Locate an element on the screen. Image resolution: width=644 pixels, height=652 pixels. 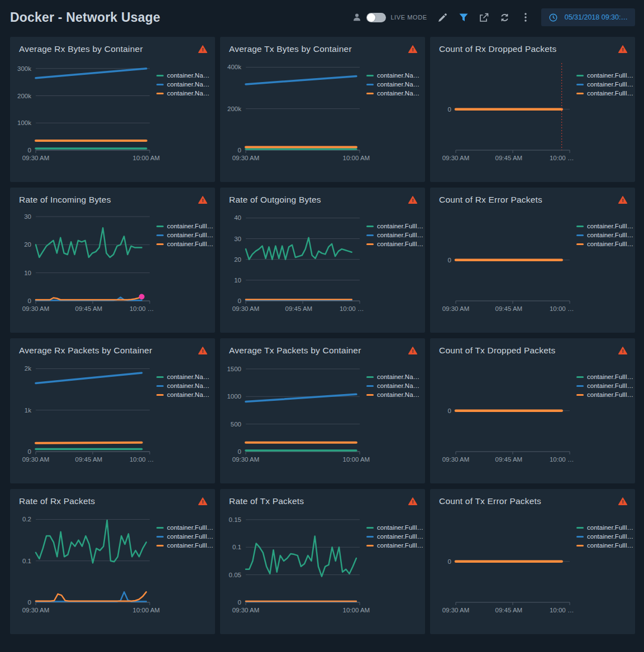
chart-canvas: 0.20.1009:30 AM10:00 AM is located at coordinates (85, 564).